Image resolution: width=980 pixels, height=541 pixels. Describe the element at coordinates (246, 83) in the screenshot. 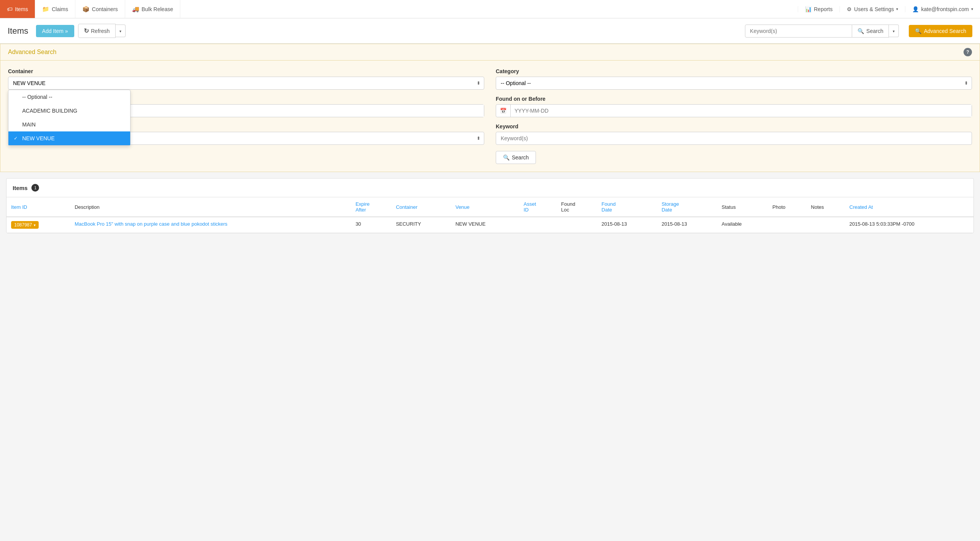

I see `container-select: -- Optional -- ACADEMIC BUILDING MAIN NE…` at that location.